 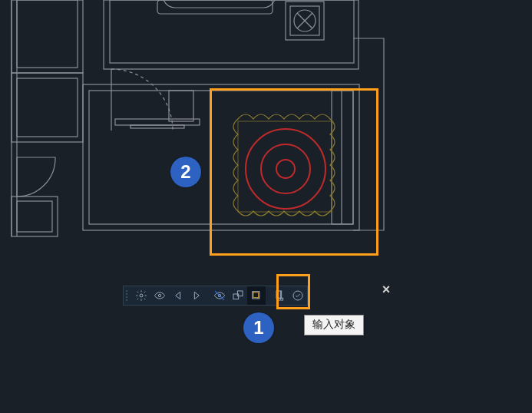 I want to click on doc-icon, so click(x=279, y=296).